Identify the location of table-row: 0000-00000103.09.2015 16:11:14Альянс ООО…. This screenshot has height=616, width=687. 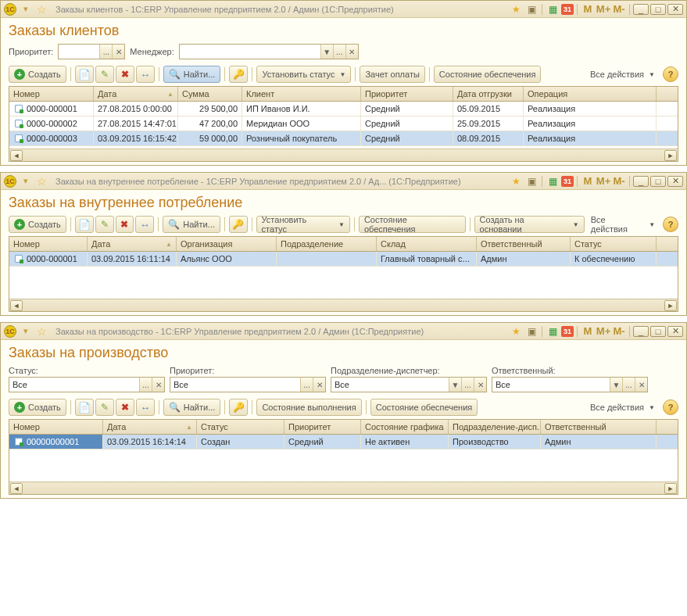
(344, 260).